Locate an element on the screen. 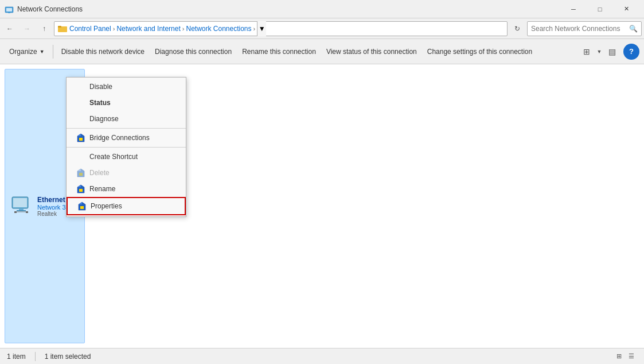 The width and height of the screenshot is (644, 364). diagnose-button: Diagnose this connection is located at coordinates (193, 52).